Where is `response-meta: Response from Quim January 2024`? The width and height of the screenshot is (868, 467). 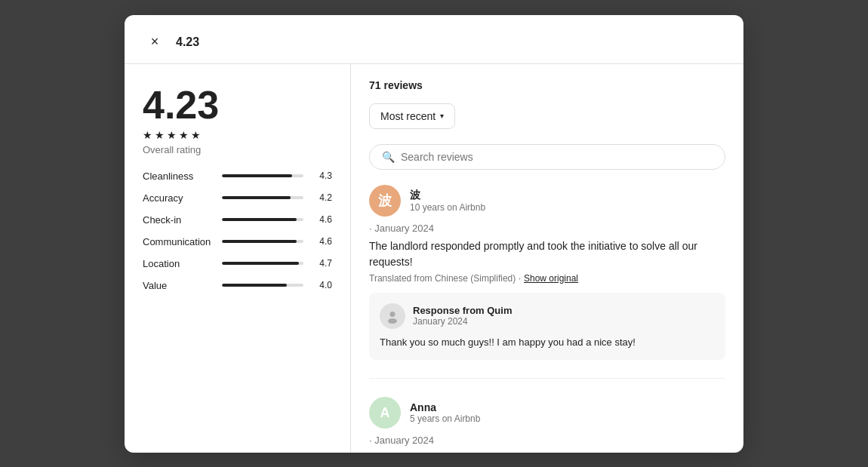 response-meta: Response from Quim January 2024 is located at coordinates (462, 315).